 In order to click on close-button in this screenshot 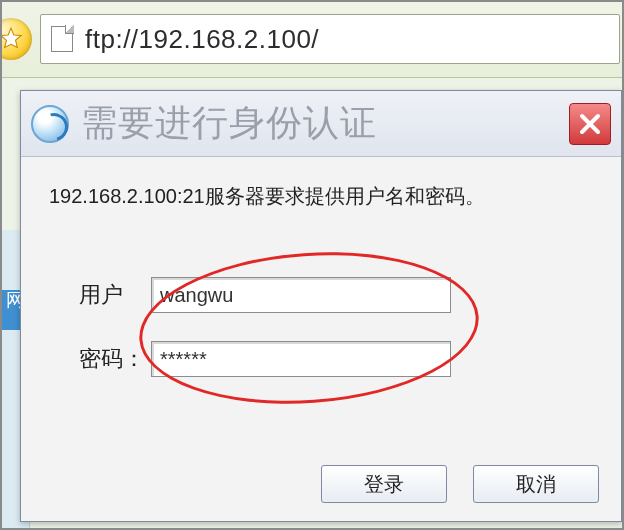, I will do `click(590, 124)`.